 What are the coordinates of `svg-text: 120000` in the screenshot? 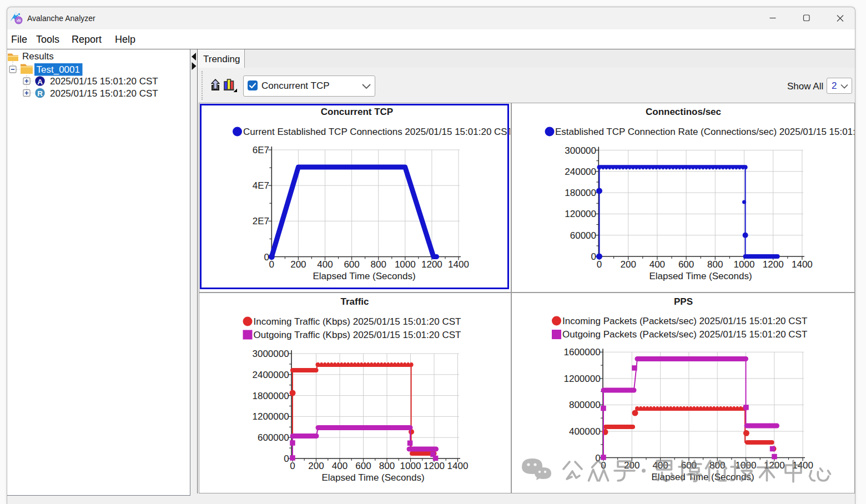 It's located at (581, 214).